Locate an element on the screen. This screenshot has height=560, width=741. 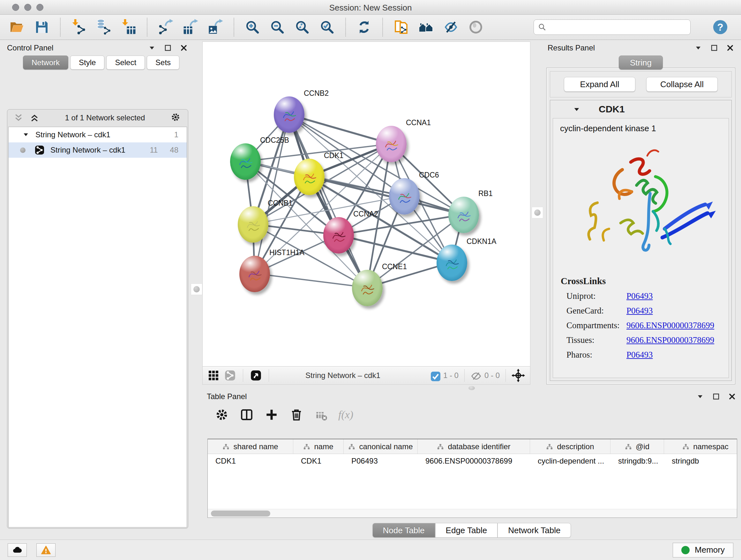
export-network-button is located at coordinates (165, 27).